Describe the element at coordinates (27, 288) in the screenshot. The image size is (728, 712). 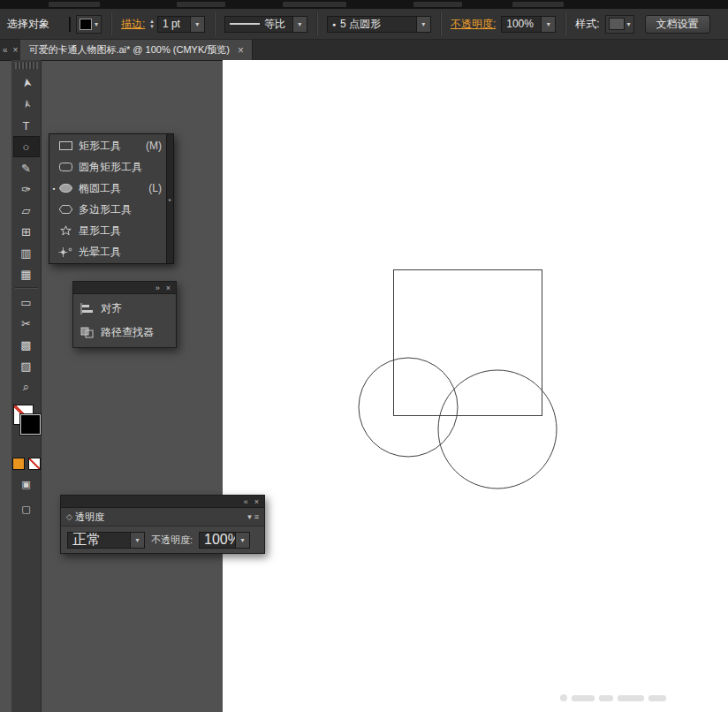
I see `toolbar-divider` at that location.